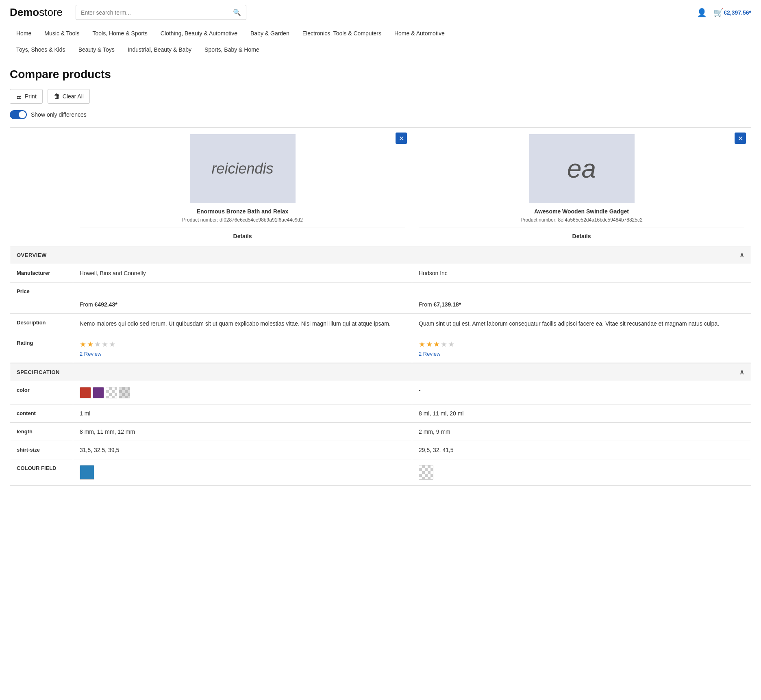 The width and height of the screenshot is (761, 700). Describe the element at coordinates (380, 13) in the screenshot. I see `header: Demostore 🔍 👤 🛒 €2,397.56*` at that location.